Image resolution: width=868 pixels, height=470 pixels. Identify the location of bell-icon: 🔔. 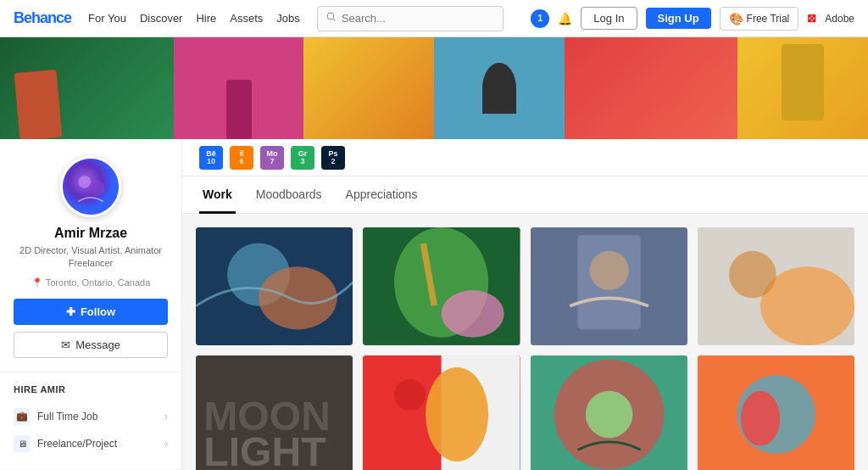
(565, 19).